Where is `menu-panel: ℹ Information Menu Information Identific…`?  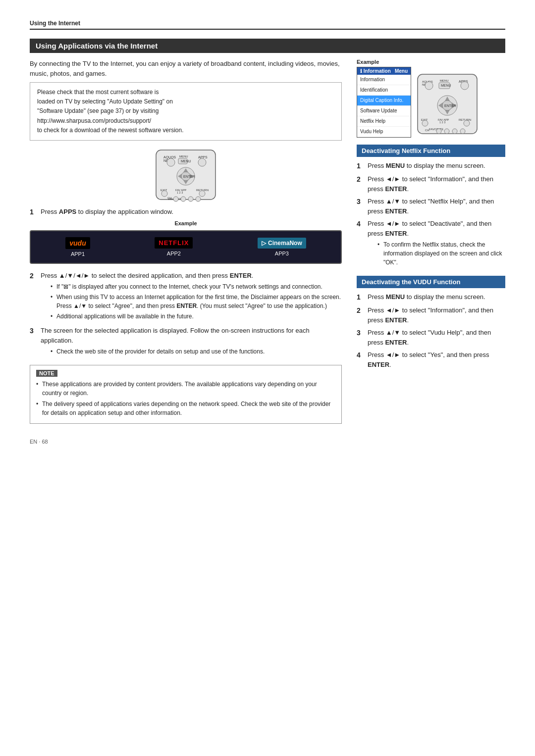
menu-panel: ℹ Information Menu Information Identific… is located at coordinates (384, 102).